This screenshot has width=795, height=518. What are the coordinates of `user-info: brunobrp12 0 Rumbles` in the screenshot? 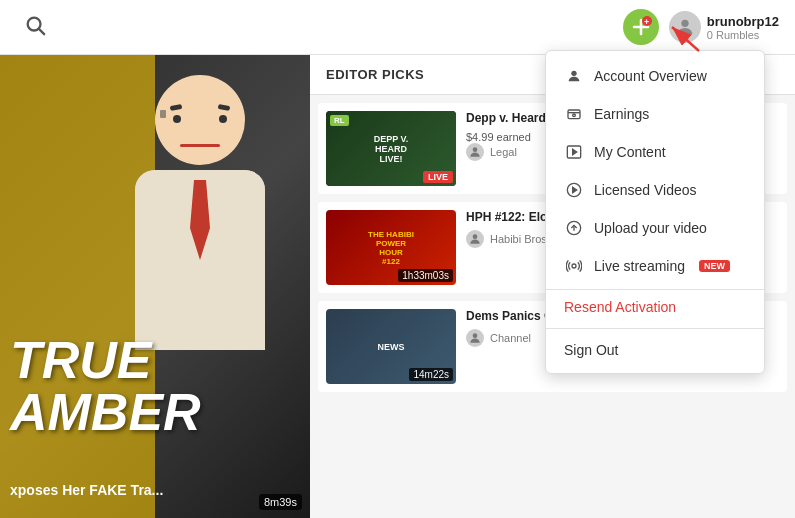 It's located at (743, 28).